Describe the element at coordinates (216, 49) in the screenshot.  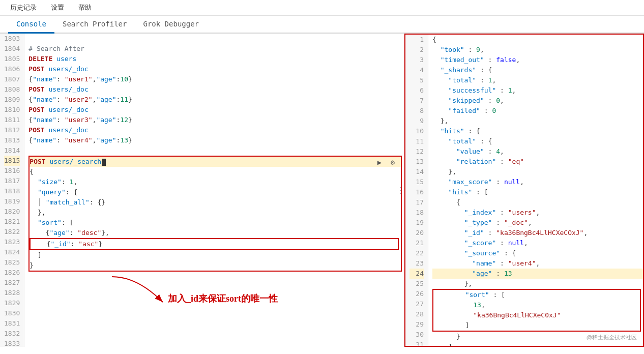
I see `code-line: # Search After` at that location.